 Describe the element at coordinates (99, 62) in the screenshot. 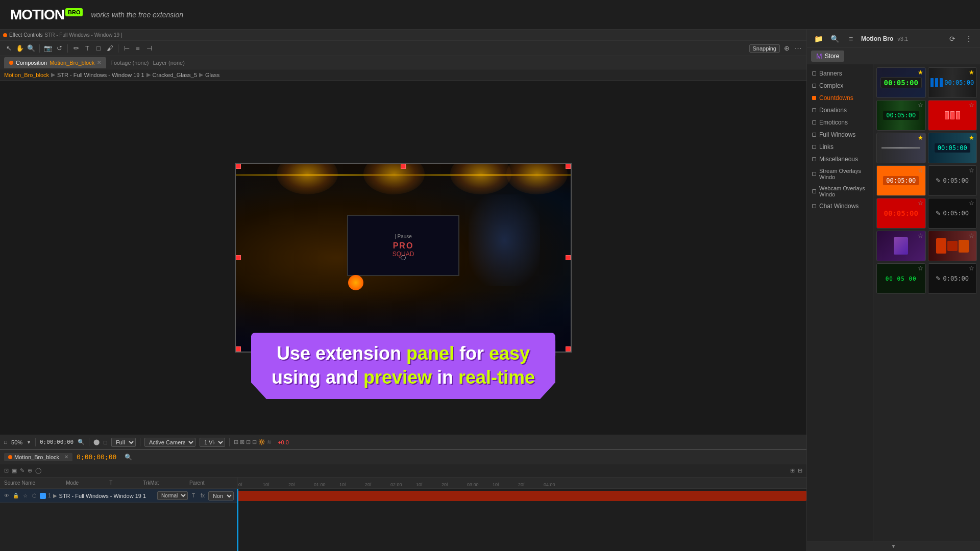

I see `comp-tab-close-icon: ✕` at that location.